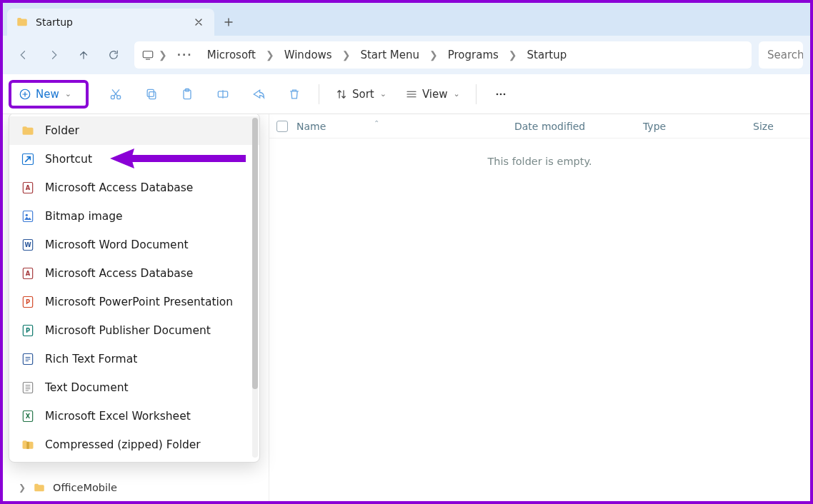 This screenshot has width=813, height=504. What do you see at coordinates (28, 216) in the screenshot?
I see `bitmap-icon` at bounding box center [28, 216].